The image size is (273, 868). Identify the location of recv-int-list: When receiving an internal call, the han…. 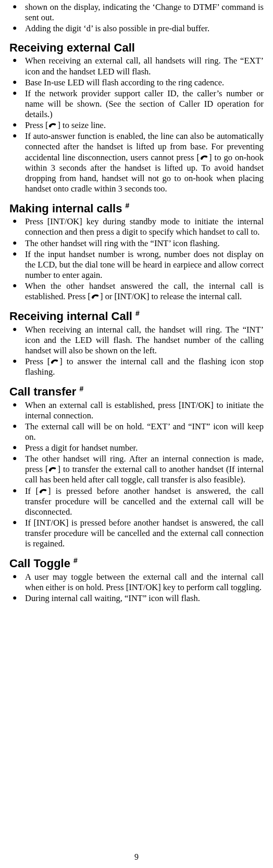
(136, 351).